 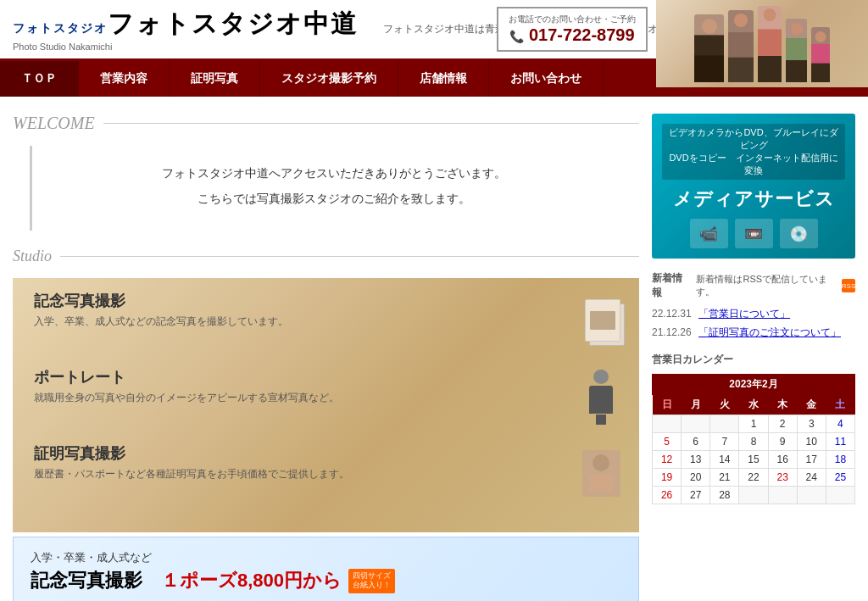 I want to click on studio-divider, so click(x=349, y=256).